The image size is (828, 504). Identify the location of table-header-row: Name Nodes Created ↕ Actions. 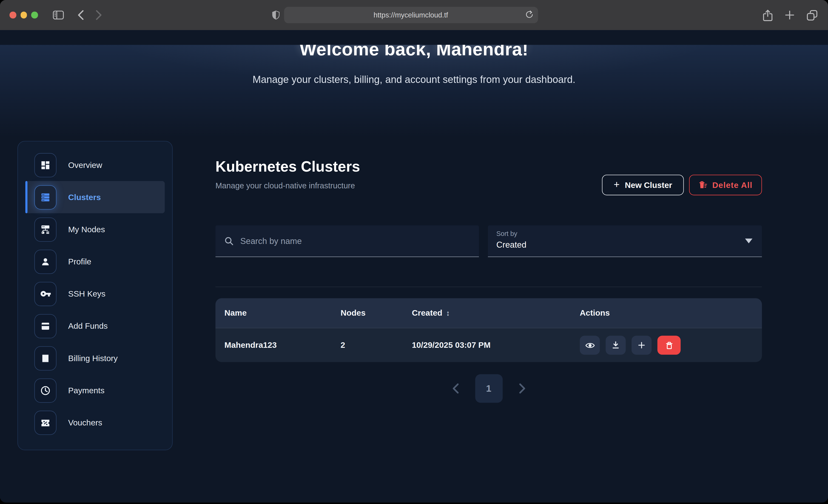
(489, 313).